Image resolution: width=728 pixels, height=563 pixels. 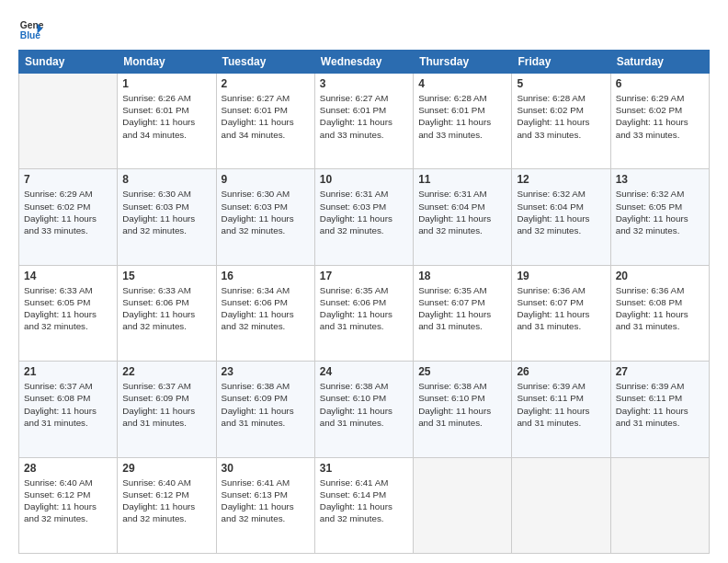 I want to click on calendar-cell: 6Sunrise: 6:29 AMSunset: 6:02 PMDaylight…, so click(x=660, y=121).